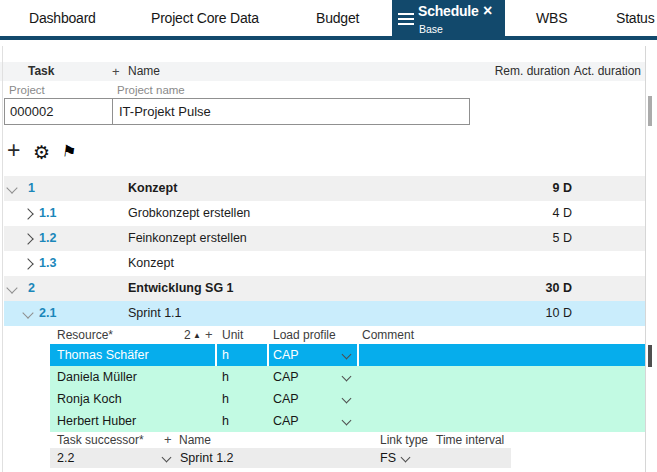  What do you see at coordinates (150, 154) in the screenshot?
I see `task-toolbar: + ⚙ ⚑` at bounding box center [150, 154].